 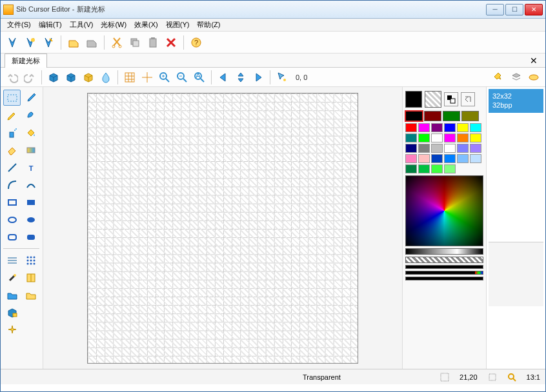 What do you see at coordinates (31, 219) in the screenshot?
I see `ellipse-fill-tool` at bounding box center [31, 219].